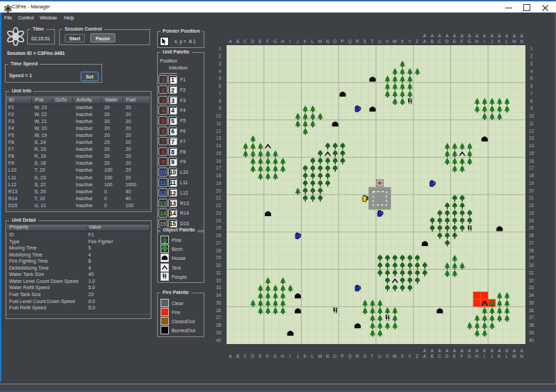  I want to click on svg-text: T, so click(373, 42).